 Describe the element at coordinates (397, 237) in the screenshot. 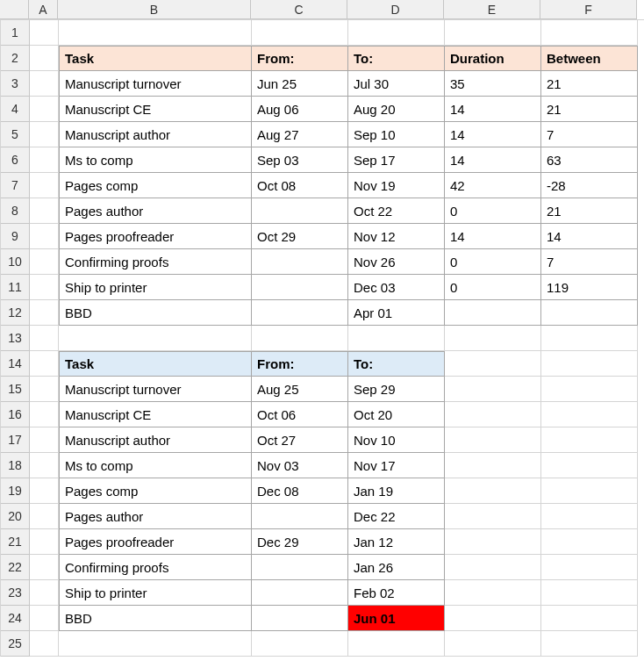

I see `cell-D9: Nov 12` at that location.